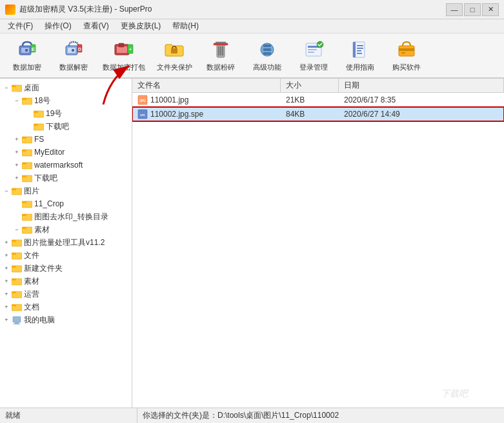  I want to click on file-name-1: 110001.jpg, so click(169, 100).